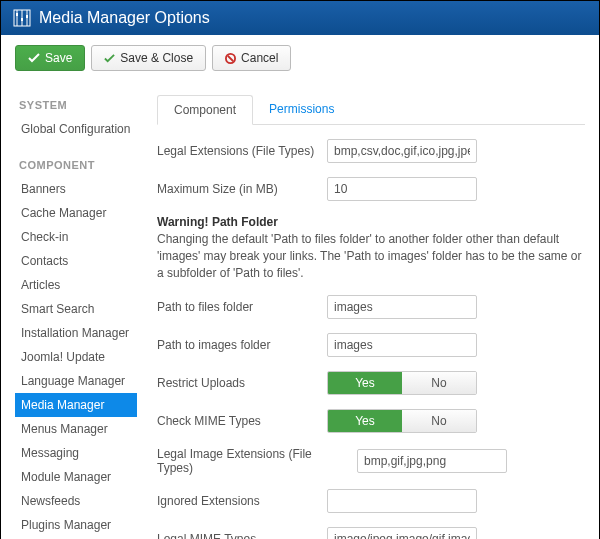 The height and width of the screenshot is (539, 600). What do you see at coordinates (371, 222) in the screenshot?
I see `warning-title: Warning! Path Folder` at bounding box center [371, 222].